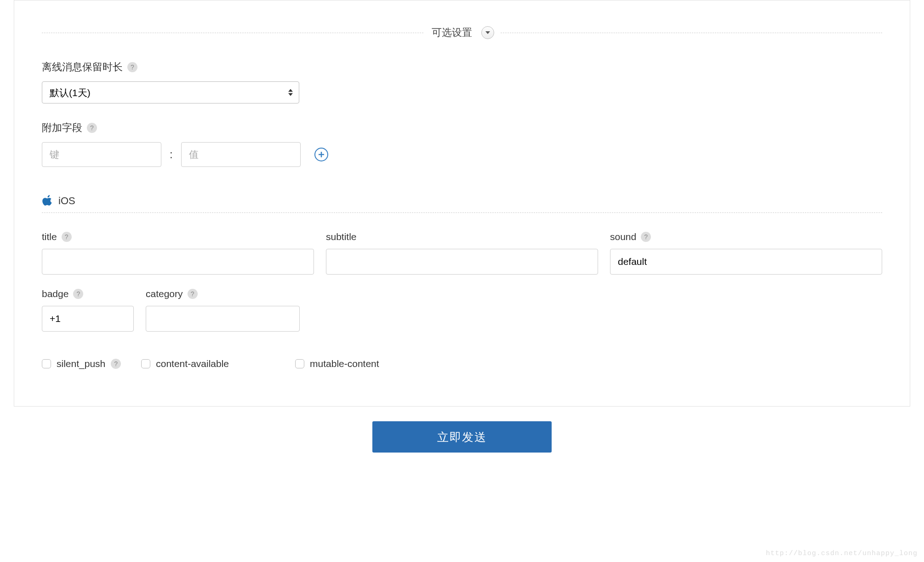 This screenshot has height=562, width=924. What do you see at coordinates (62, 128) in the screenshot?
I see `extra-fields-label: 附加字段` at bounding box center [62, 128].